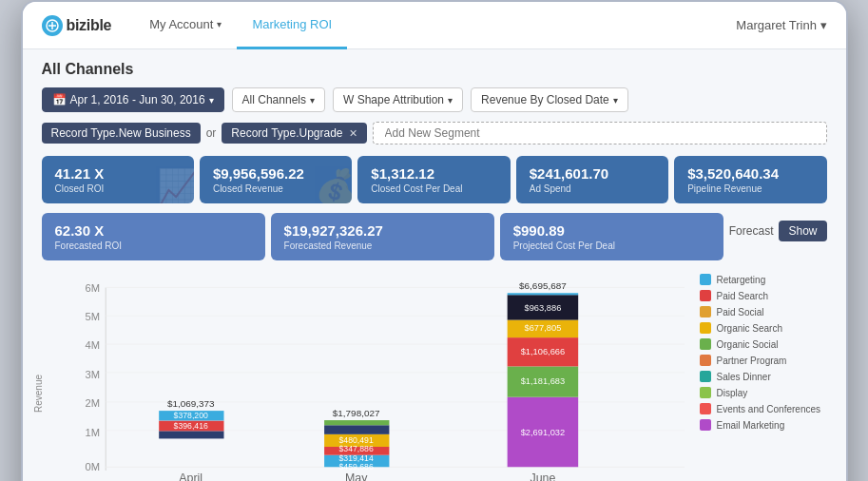  What do you see at coordinates (92, 467) in the screenshot?
I see `svg-text: 0M` at bounding box center [92, 467].